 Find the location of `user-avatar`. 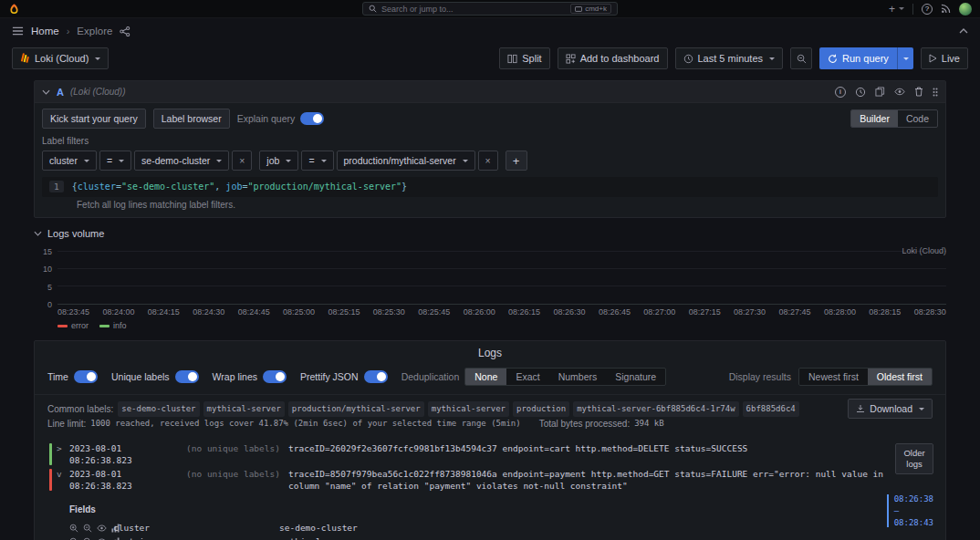

user-avatar is located at coordinates (965, 9).